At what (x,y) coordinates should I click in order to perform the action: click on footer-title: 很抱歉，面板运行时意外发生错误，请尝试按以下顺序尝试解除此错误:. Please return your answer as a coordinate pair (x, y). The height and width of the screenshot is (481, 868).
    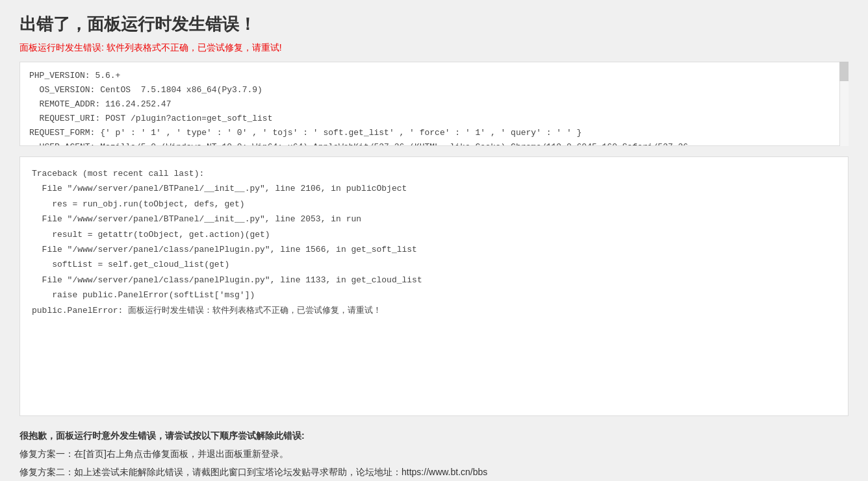
    Looking at the image, I should click on (434, 436).